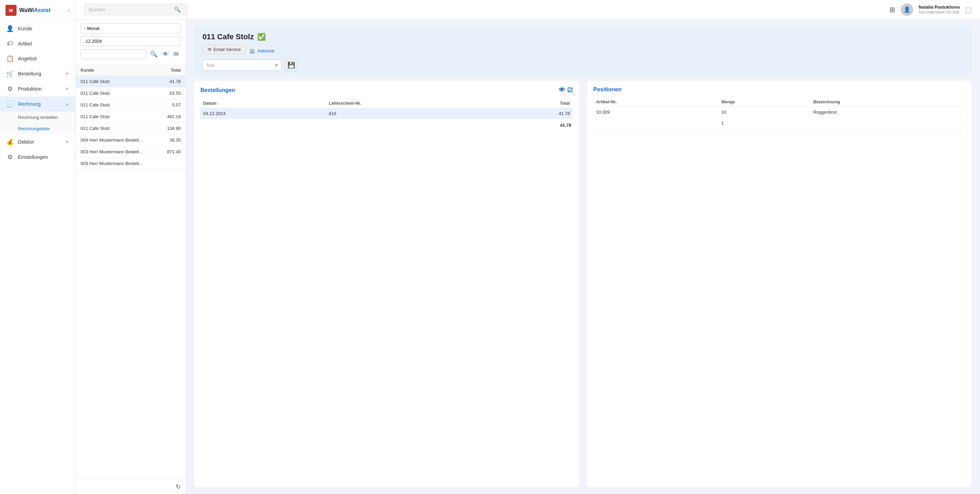 The height and width of the screenshot is (494, 980). What do you see at coordinates (939, 10) in the screenshot?
I see `user-info: Natalia Pastukhova Test Datenbank HS-Sof…` at bounding box center [939, 10].